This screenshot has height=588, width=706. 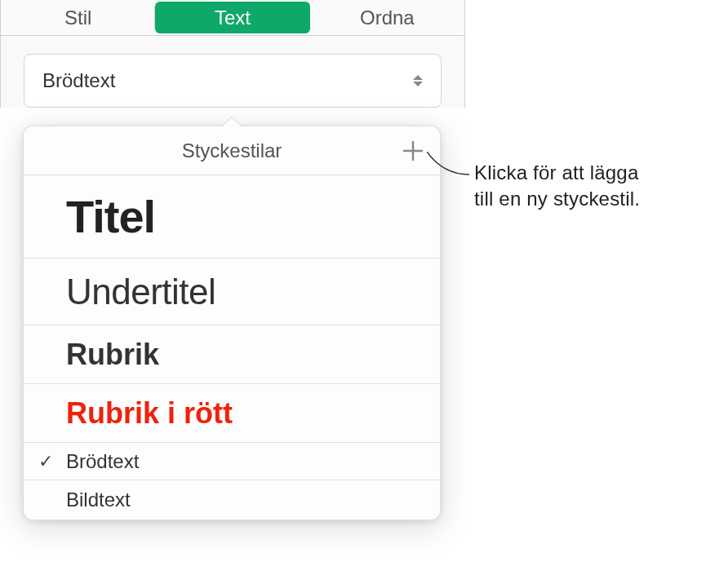 I want to click on popover-title: Styckestilar, so click(x=232, y=151).